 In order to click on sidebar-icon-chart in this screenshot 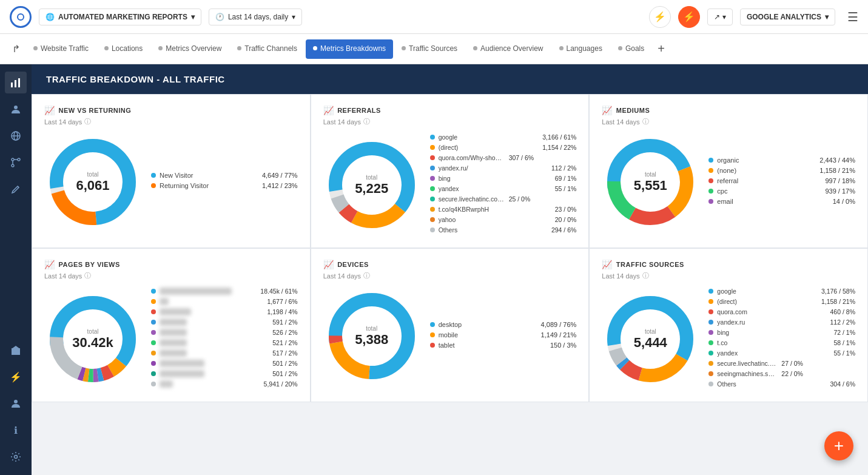, I will do `click(16, 83)`.